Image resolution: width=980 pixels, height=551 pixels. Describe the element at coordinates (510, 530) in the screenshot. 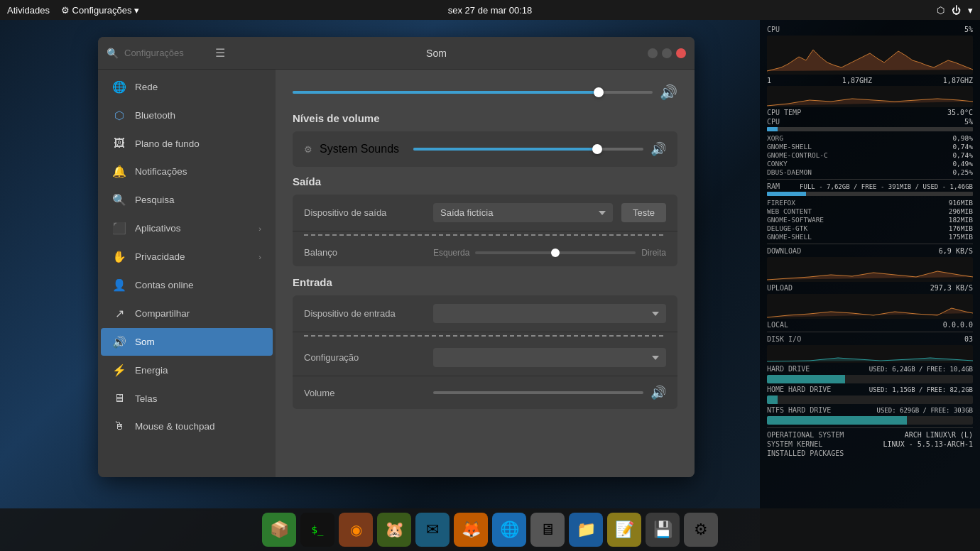

I see `browser-icon: 🌐` at that location.